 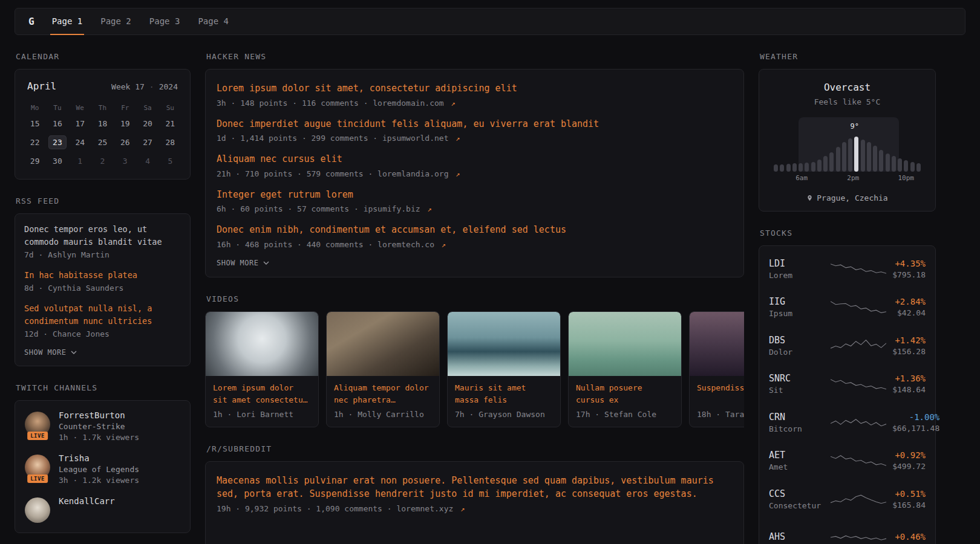 I want to click on channel-info: KendallCarr, so click(x=87, y=502).